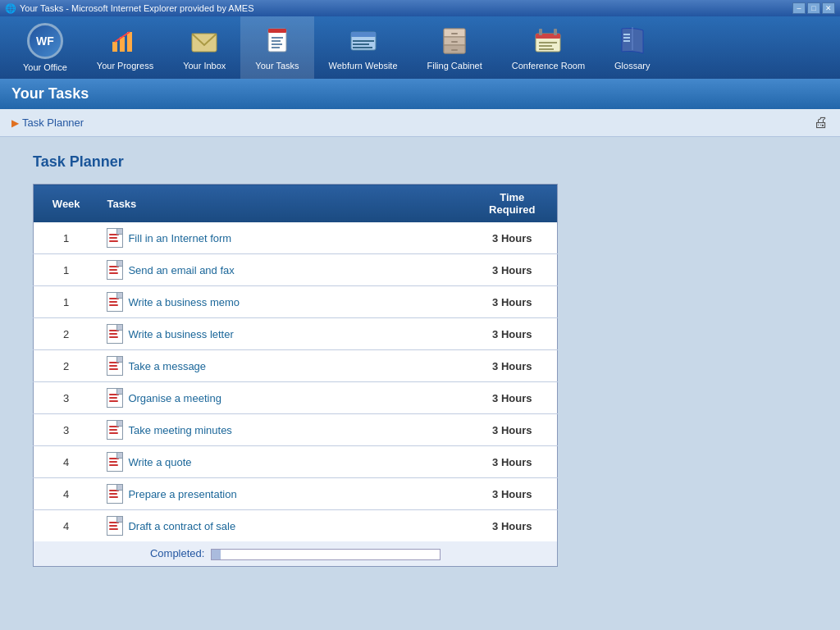 The height and width of the screenshot is (630, 840). What do you see at coordinates (282, 366) in the screenshot?
I see `task-cell: Take a message` at bounding box center [282, 366].